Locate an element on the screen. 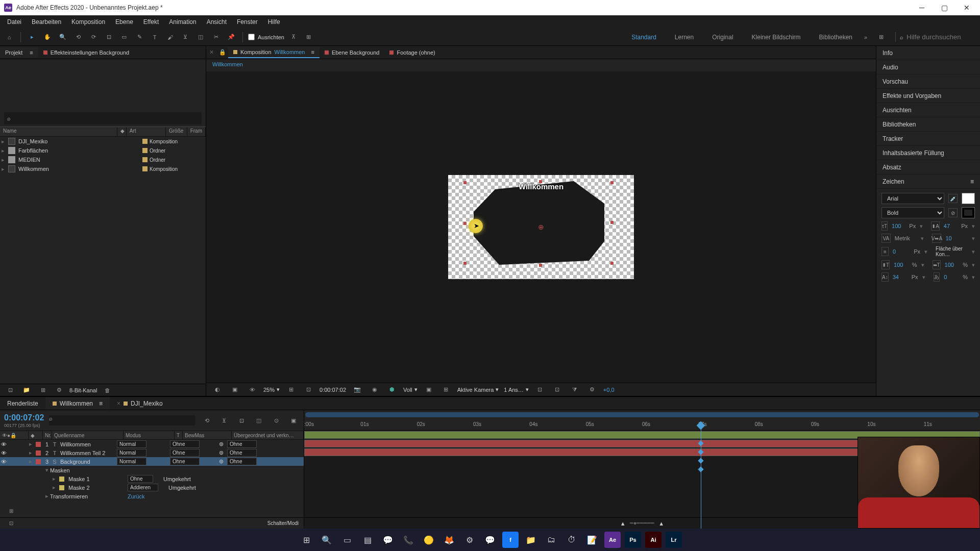 This screenshot has width=980, height=551. help-search-input is located at coordinates (940, 37).